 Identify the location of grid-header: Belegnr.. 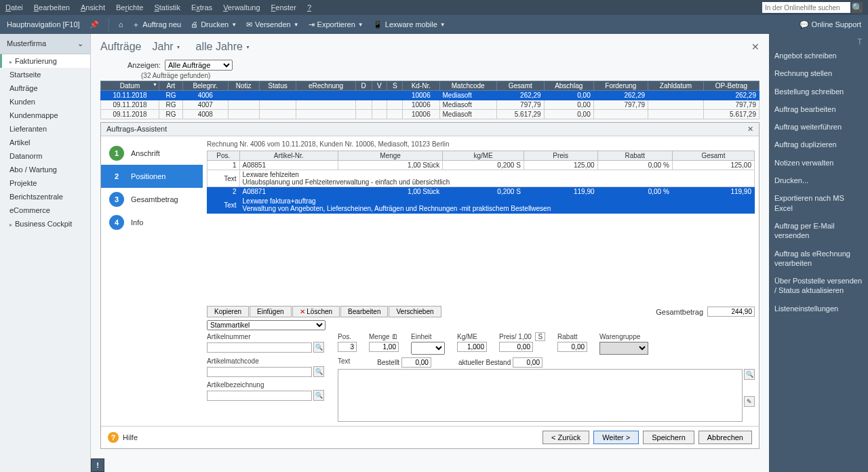
(205, 86).